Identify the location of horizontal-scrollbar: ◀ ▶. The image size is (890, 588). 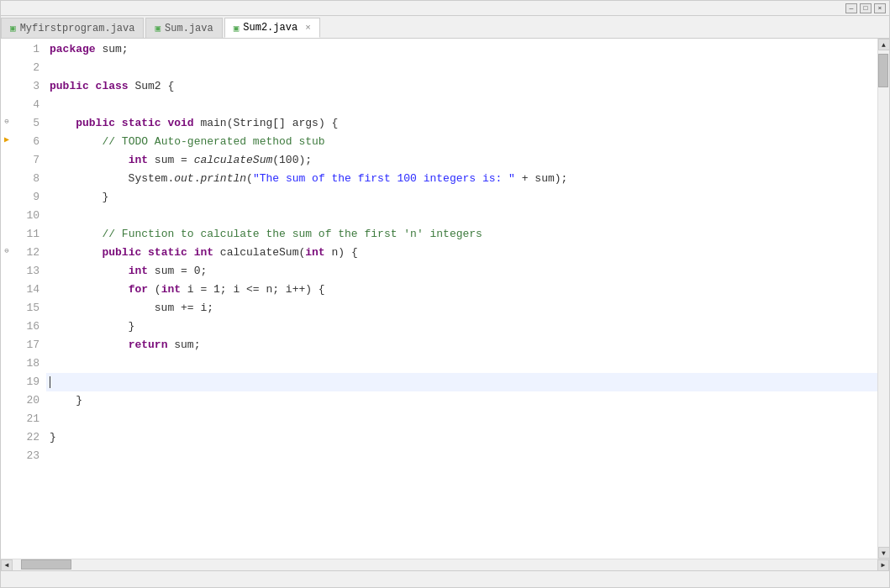
(445, 564).